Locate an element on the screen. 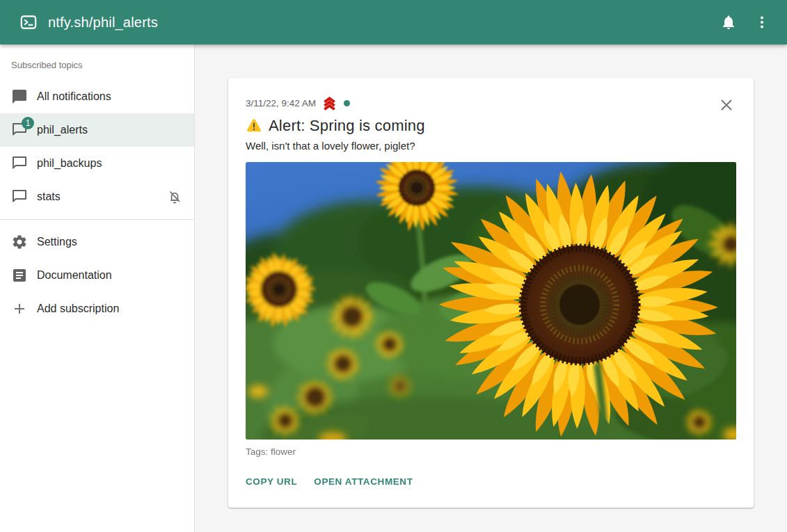  notification-title-row: Alert: Spring is coming is located at coordinates (491, 126).